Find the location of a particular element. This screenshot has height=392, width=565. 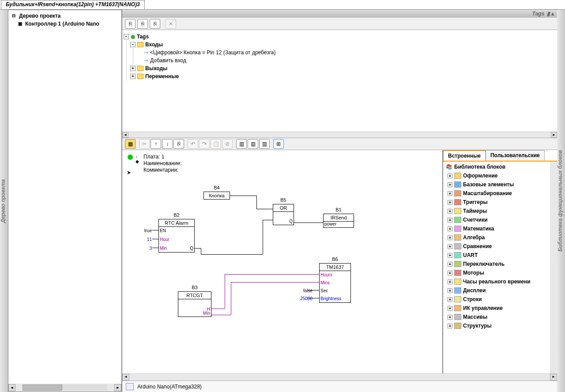

canvas-hscroll: ◄ ► is located at coordinates (340, 377).